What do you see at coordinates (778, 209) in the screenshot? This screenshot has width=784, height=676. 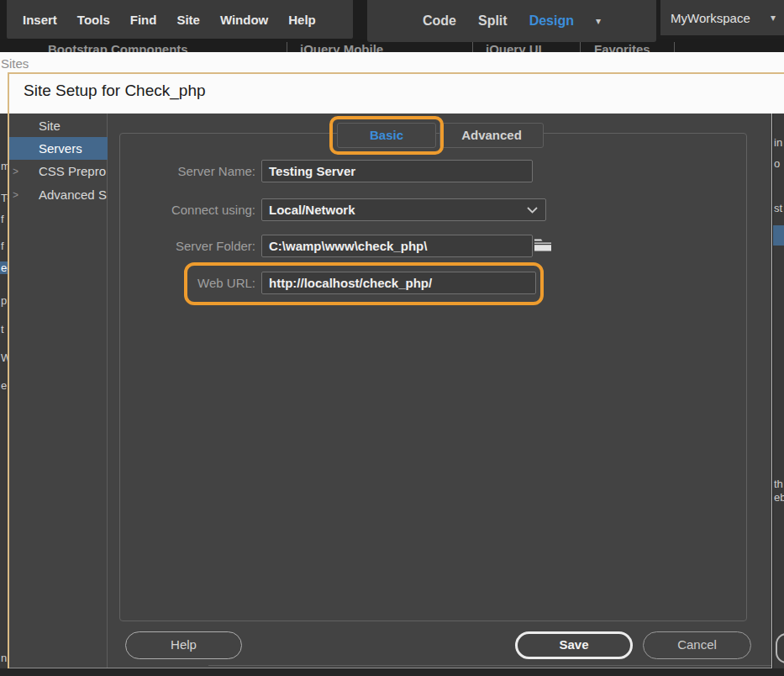 I see `background-text-fragment: st` at bounding box center [778, 209].